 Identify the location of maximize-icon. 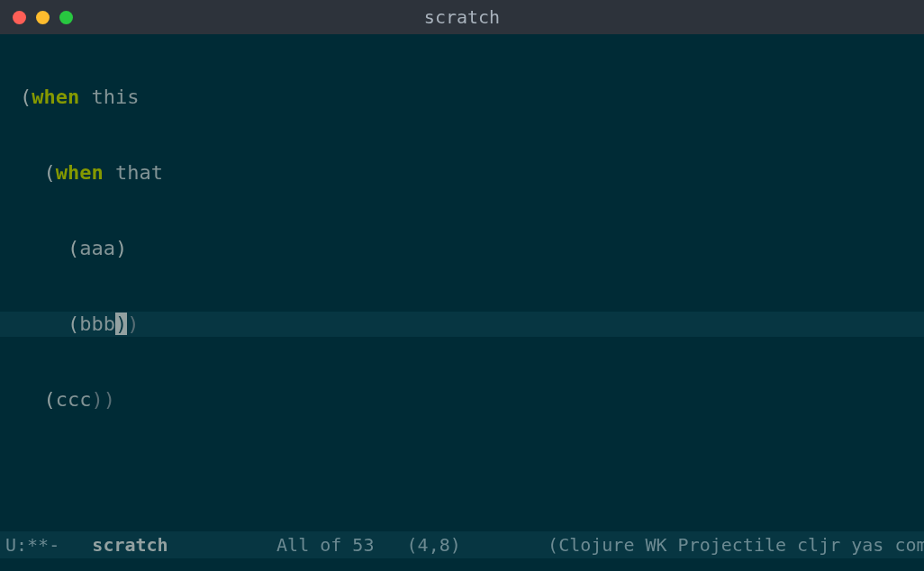
(67, 18).